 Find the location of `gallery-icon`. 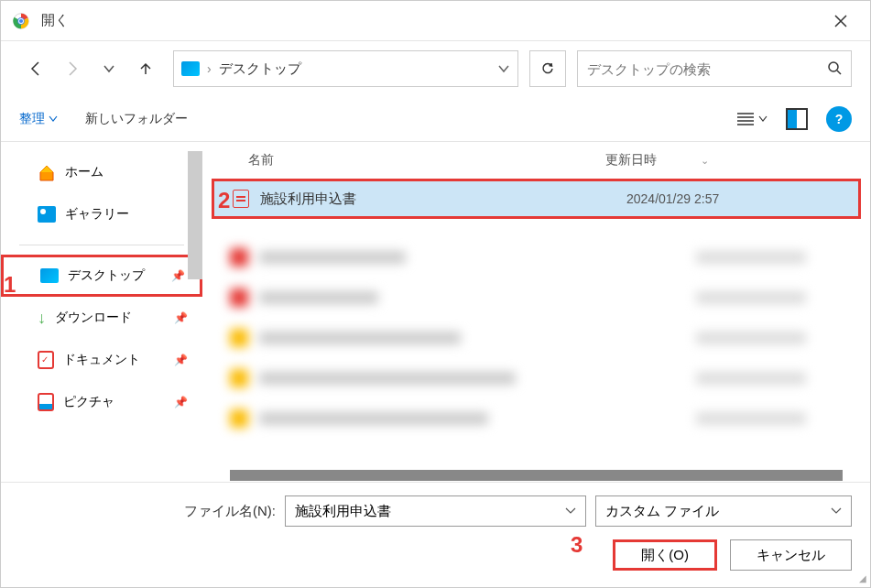

gallery-icon is located at coordinates (47, 214).